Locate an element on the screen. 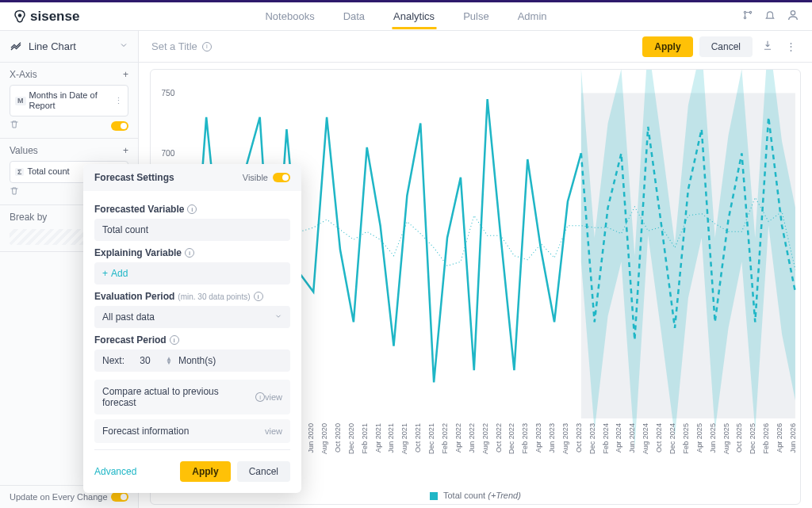 This screenshot has height=508, width=812. svg-text: Dec 2023 is located at coordinates (592, 439).